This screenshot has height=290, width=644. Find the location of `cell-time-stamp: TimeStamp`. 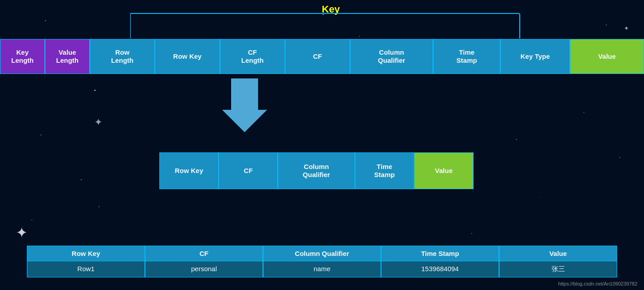

cell-time-stamp: TimeStamp is located at coordinates (467, 56).